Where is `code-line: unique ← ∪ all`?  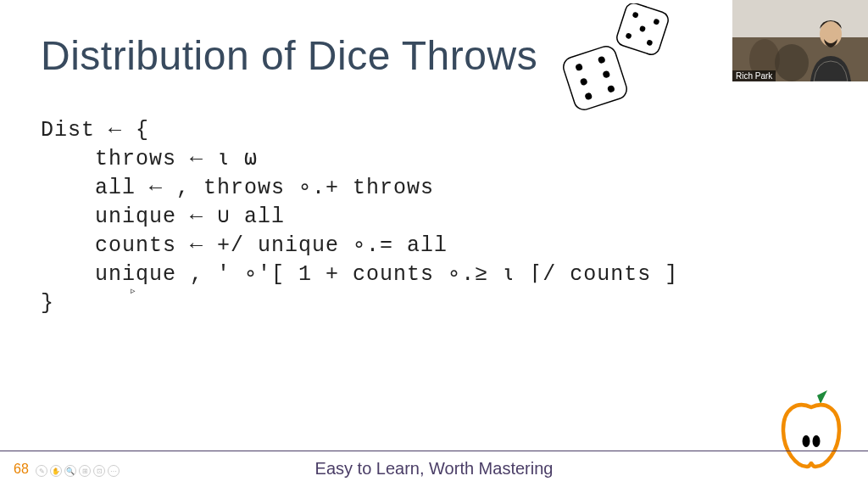 code-line: unique ← ∪ all is located at coordinates (163, 217).